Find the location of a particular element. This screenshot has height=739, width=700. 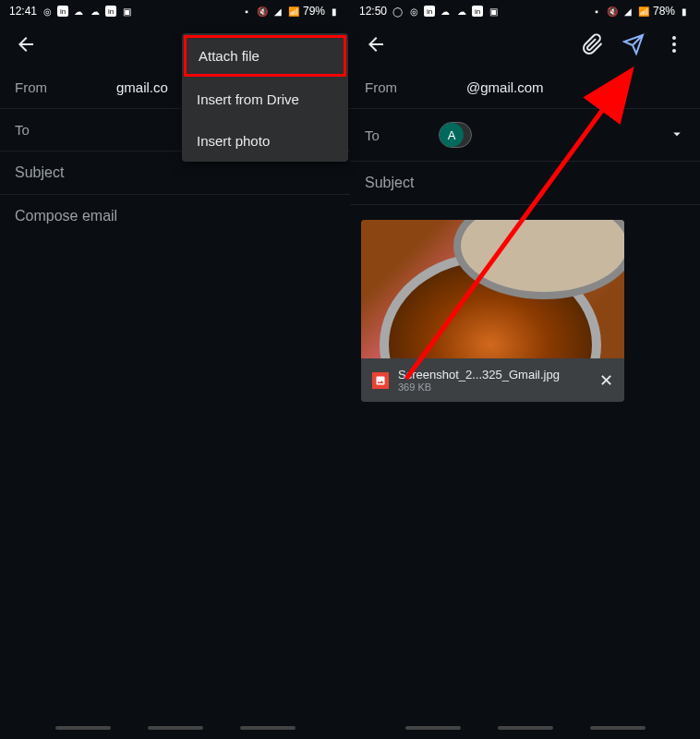

attachment-card: Screenshot_2...325_Gmail.jpg 369 KB ✕ is located at coordinates (493, 310).